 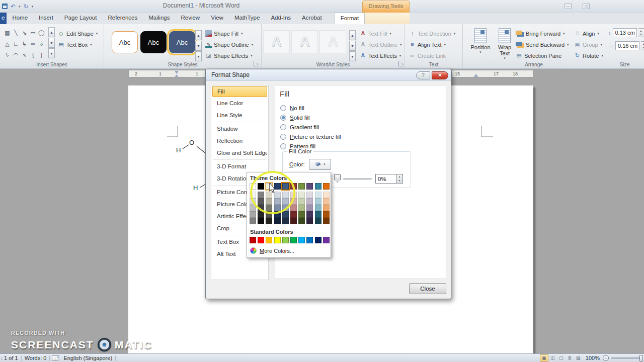 I want to click on color-dropdown-button: ▾, so click(x=320, y=164).